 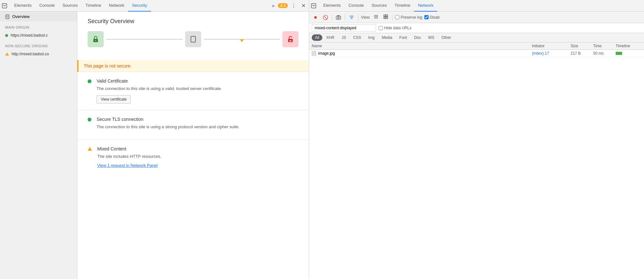 What do you see at coordinates (431, 38) in the screenshot?
I see `type-tab-ws: WS` at bounding box center [431, 38].